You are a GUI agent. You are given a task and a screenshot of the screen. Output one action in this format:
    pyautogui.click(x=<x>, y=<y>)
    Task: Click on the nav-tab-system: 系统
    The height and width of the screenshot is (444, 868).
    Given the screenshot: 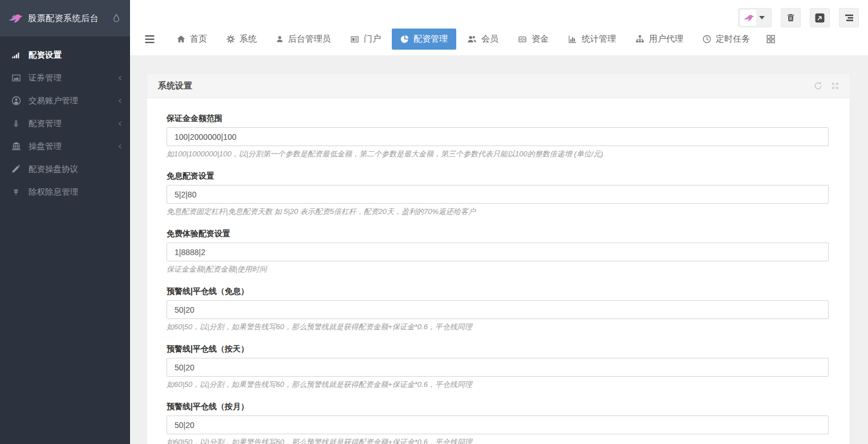 What is the action you would take?
    pyautogui.click(x=242, y=39)
    